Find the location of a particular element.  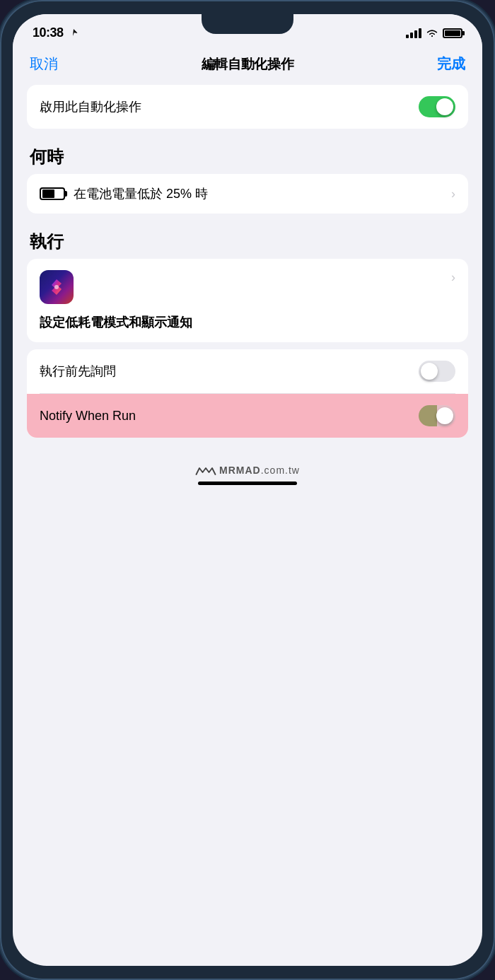

location-icon is located at coordinates (74, 33).